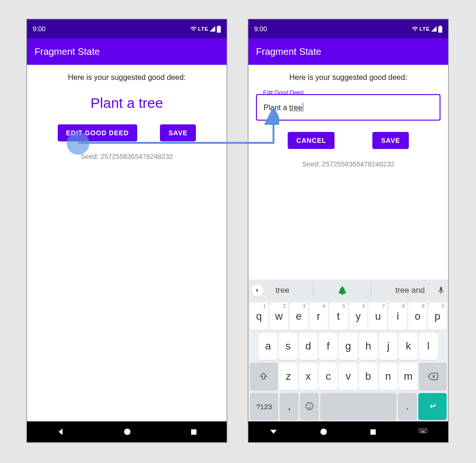 This screenshot has width=476, height=463. What do you see at coordinates (259, 316) in the screenshot?
I see `key-q: q1` at bounding box center [259, 316].